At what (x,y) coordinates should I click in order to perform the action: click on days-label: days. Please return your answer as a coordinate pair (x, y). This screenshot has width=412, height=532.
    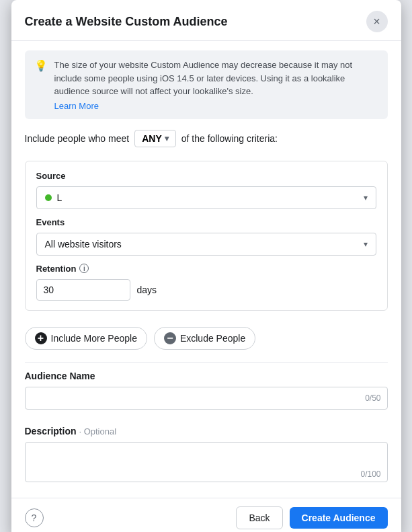
    Looking at the image, I should click on (147, 290).